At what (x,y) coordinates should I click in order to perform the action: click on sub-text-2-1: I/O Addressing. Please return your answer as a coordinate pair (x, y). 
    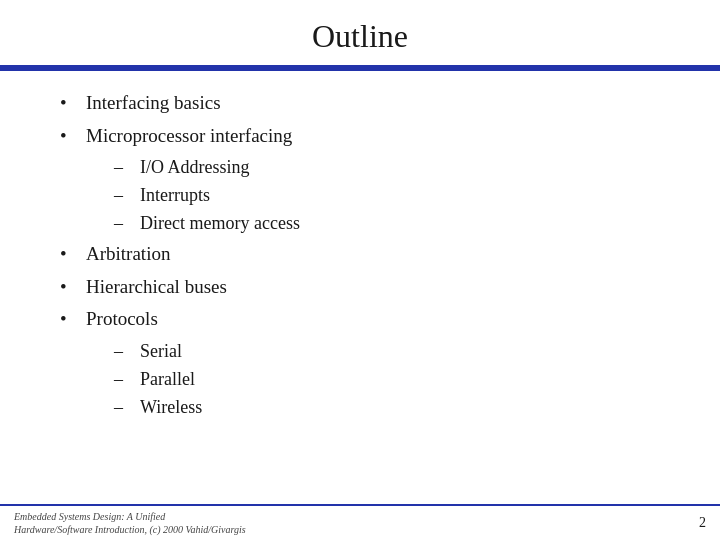
    Looking at the image, I should click on (195, 168).